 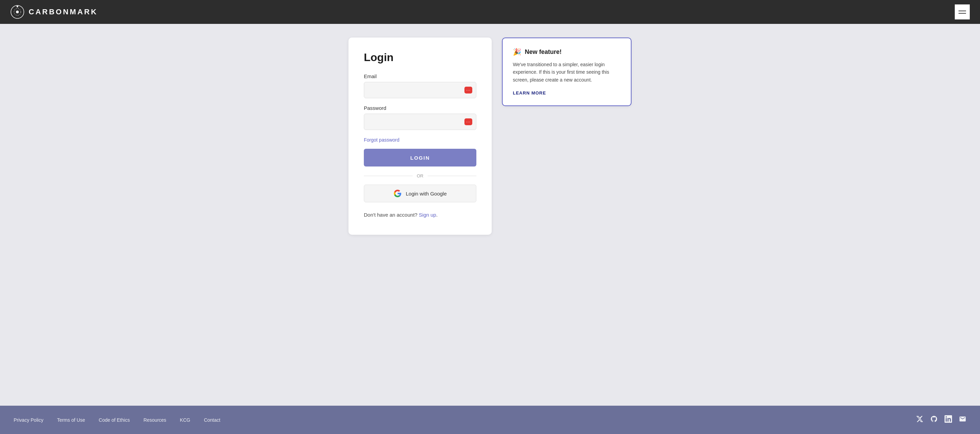 What do you see at coordinates (54, 12) in the screenshot?
I see `logo-area: CARBONMARK` at bounding box center [54, 12].